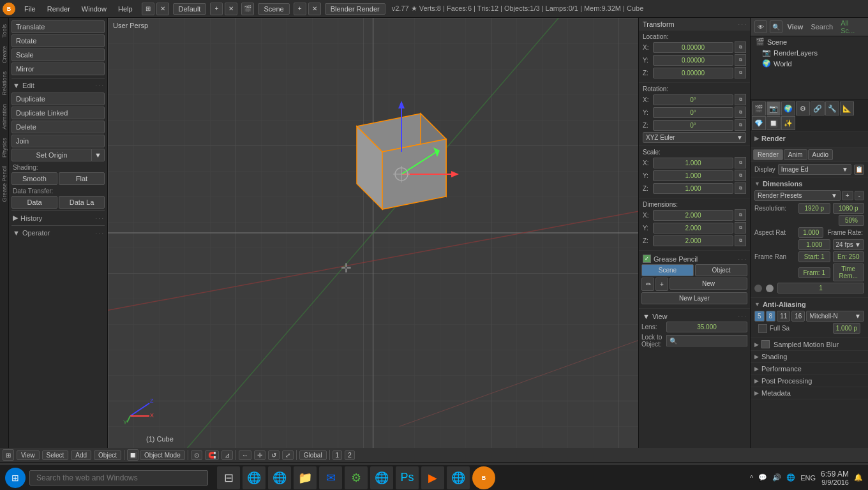 Image resolution: width=868 pixels, height=490 pixels. I want to click on render-subtab-audio: Audio, so click(821, 154).